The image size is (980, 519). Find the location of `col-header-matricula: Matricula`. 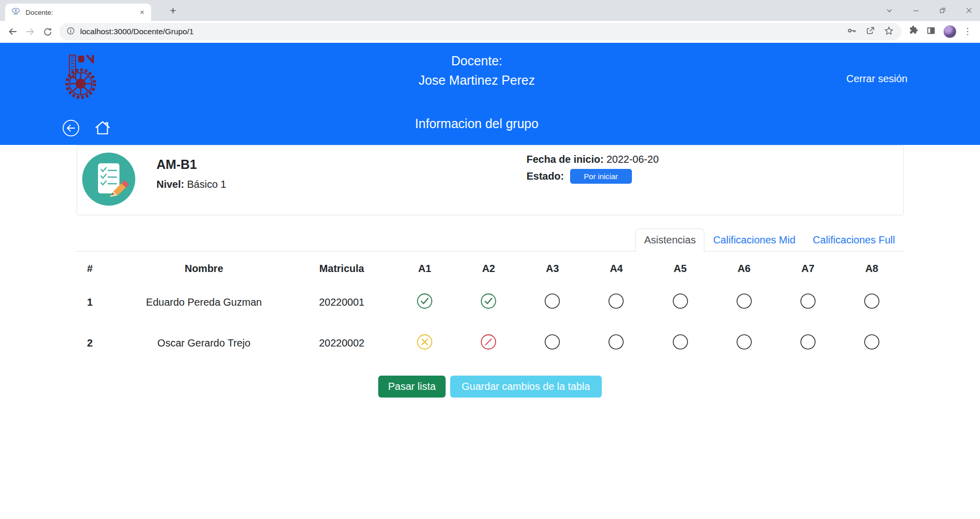

col-header-matricula: Matricula is located at coordinates (342, 268).